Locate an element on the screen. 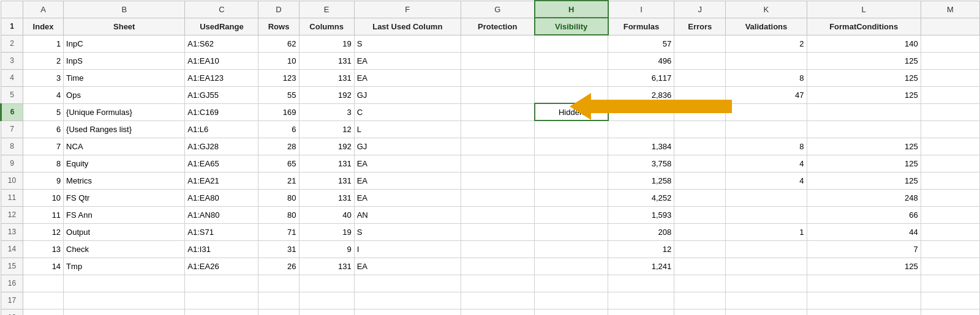  cell-c4: A1:EA123 is located at coordinates (222, 78).